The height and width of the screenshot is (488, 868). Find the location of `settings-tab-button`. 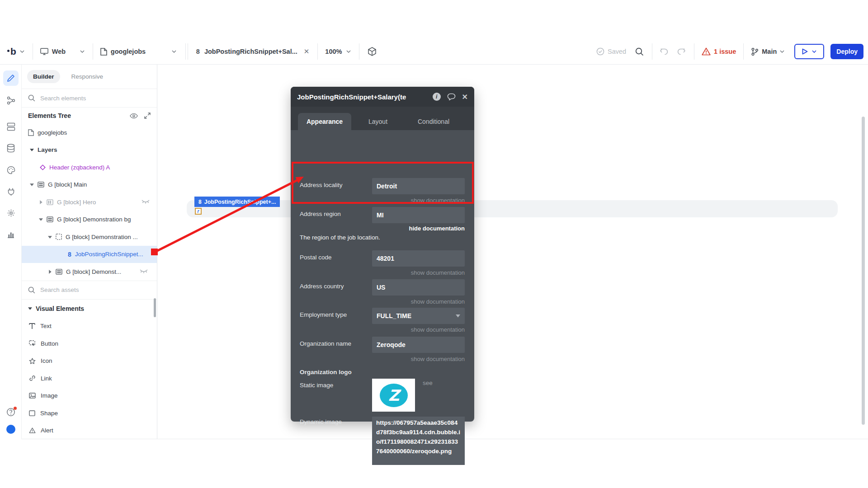

settings-tab-button is located at coordinates (11, 213).